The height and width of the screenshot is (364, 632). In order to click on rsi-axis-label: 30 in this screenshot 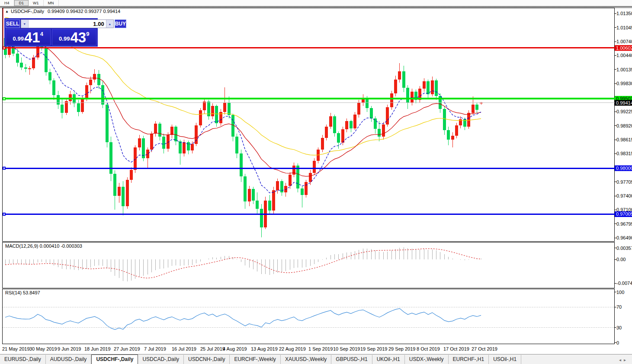, I will do `click(619, 328)`.